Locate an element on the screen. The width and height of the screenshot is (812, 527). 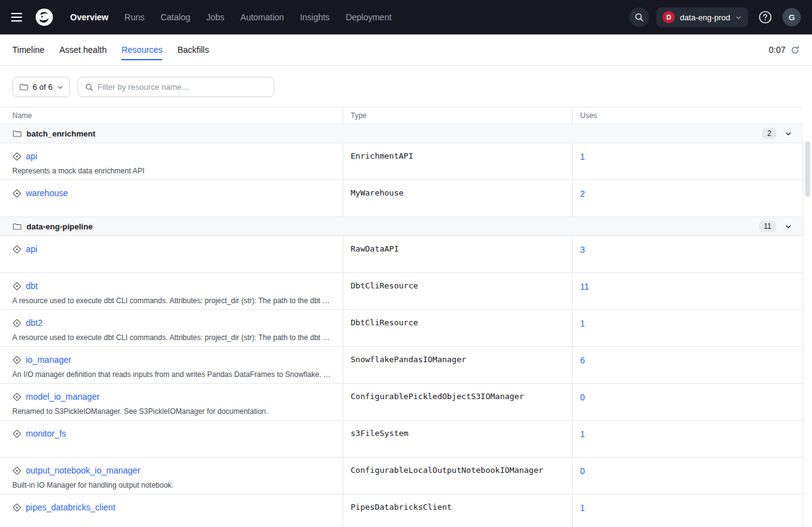
group-name: data-eng-pipeline is located at coordinates (60, 226).